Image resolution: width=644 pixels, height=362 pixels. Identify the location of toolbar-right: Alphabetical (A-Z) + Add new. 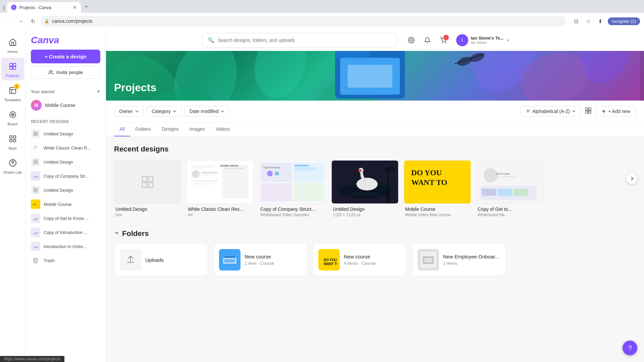
(578, 111).